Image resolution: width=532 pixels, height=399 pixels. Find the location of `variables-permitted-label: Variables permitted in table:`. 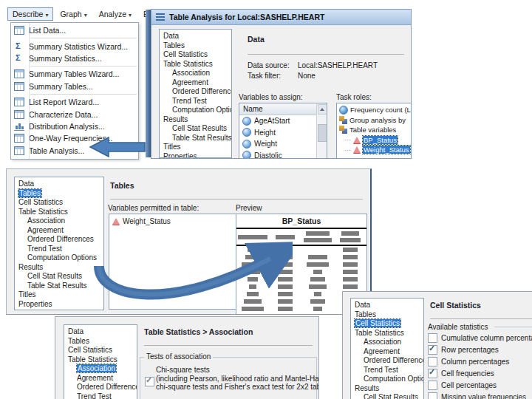

variables-permitted-label: Variables permitted in table: is located at coordinates (154, 208).